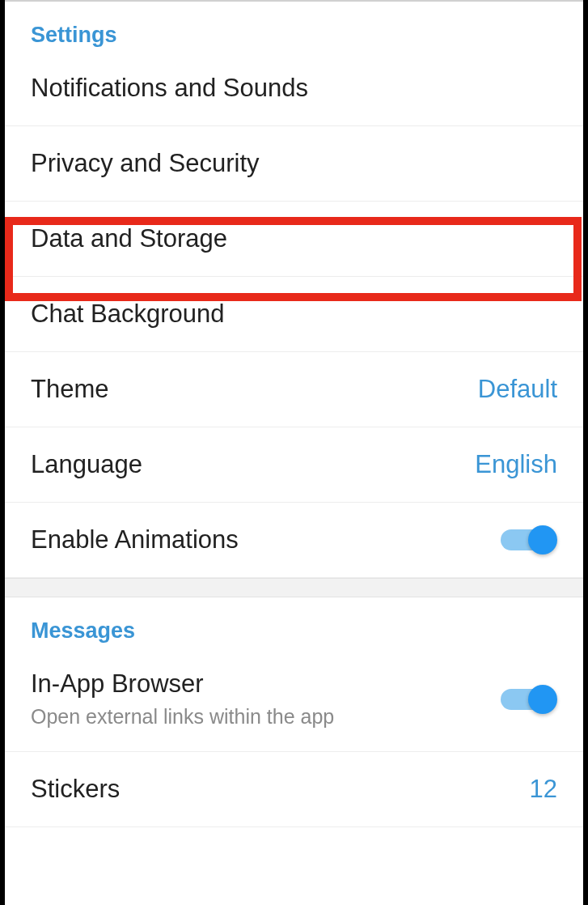  I want to click on settings-item-data-storage: Data and Storage, so click(294, 240).